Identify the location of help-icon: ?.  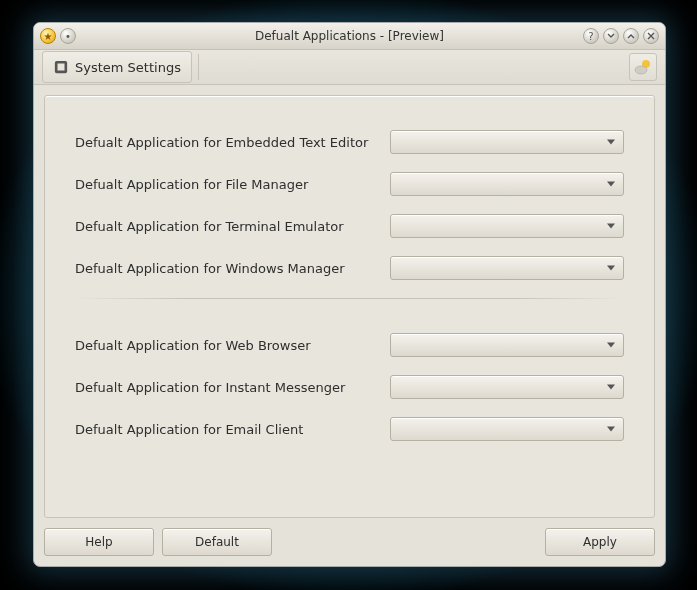
(591, 36).